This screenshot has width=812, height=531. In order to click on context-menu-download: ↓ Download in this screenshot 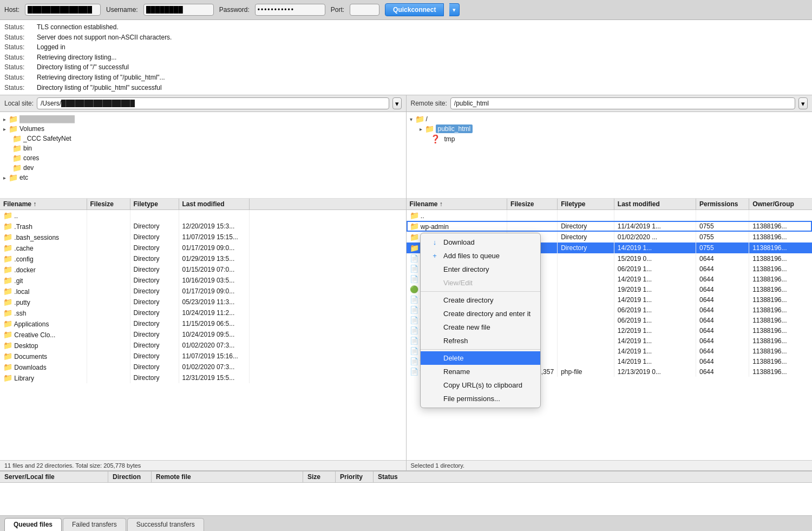, I will do `click(481, 242)`.